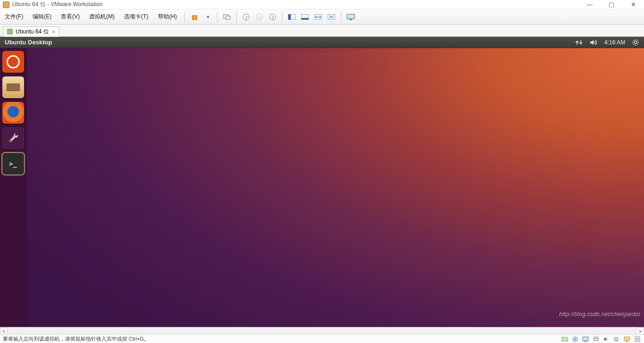 The image size is (644, 343). I want to click on device-harddisk-icon, so click(565, 339).